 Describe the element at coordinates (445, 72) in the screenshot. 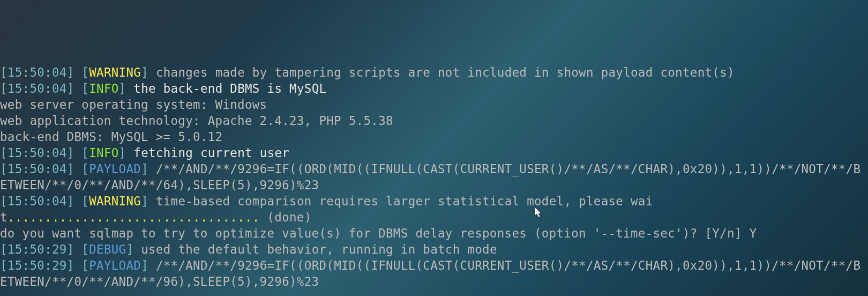

I see `log-message: changes made by tampering scripts are no…` at that location.